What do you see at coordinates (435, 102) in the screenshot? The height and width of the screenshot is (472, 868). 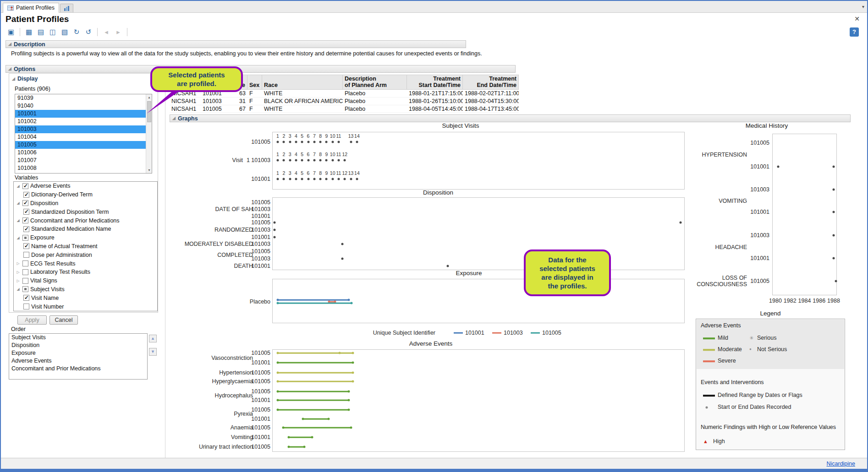 I see `table-cell: 1988-01-26T15:10:00` at bounding box center [435, 102].